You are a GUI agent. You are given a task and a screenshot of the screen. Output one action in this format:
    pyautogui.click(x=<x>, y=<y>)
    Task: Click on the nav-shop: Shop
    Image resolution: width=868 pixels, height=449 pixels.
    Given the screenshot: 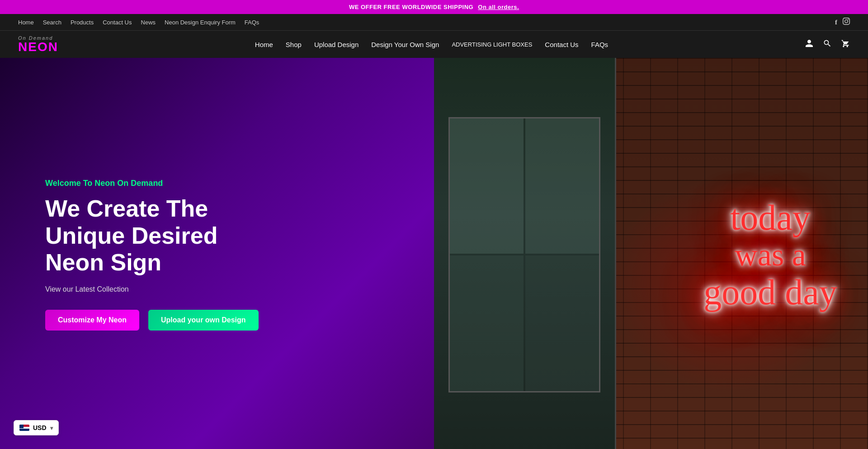 What is the action you would take?
    pyautogui.click(x=294, y=44)
    